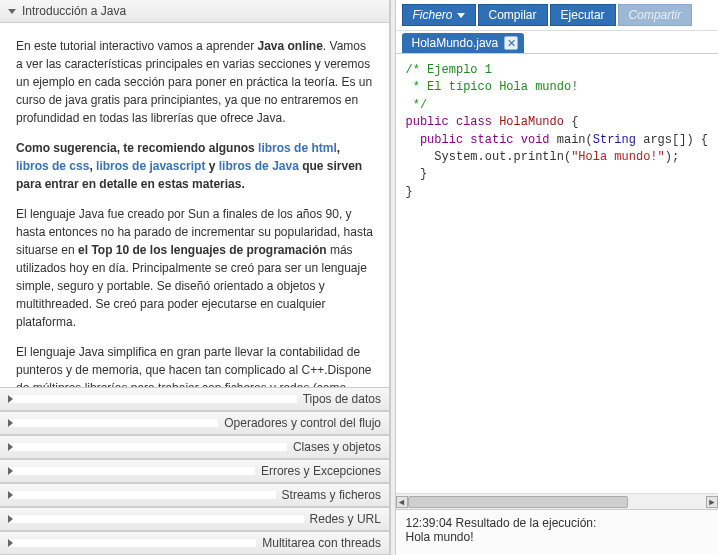 The image size is (718, 555). I want to click on link-libros-css: libros de css, so click(52, 166).